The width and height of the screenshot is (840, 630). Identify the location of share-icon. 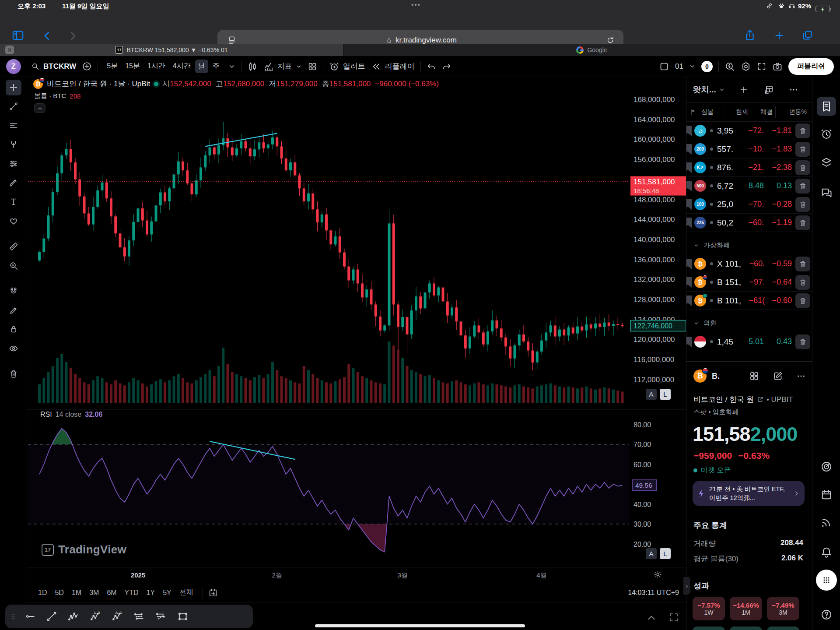
(750, 35).